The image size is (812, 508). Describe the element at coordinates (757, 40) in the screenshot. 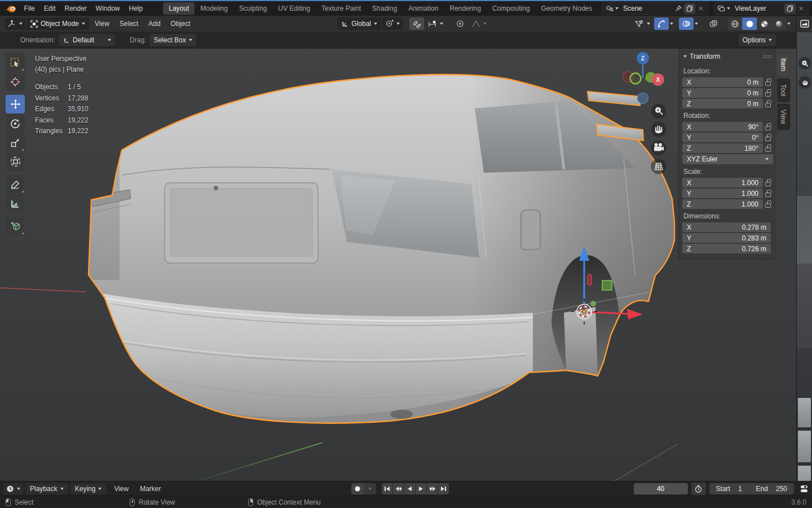

I see `options-dropdown: Options` at that location.